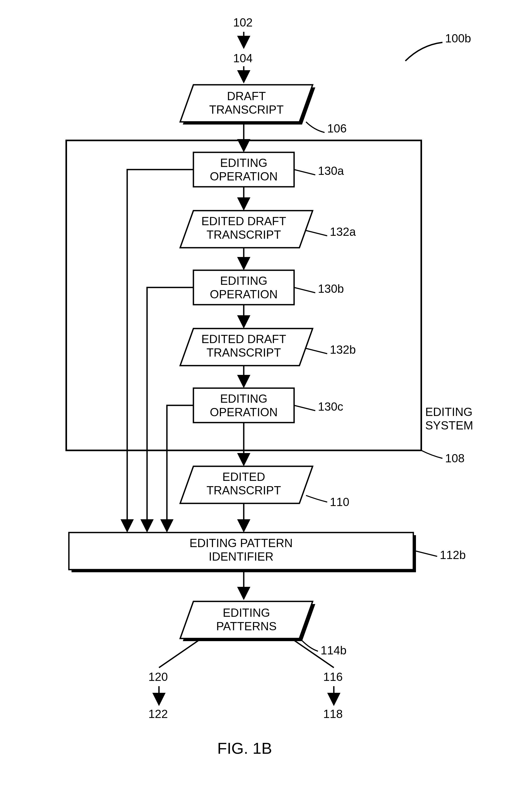 The height and width of the screenshot is (785, 532). Describe the element at coordinates (244, 346) in the screenshot. I see `block-edited-draft-b: EDITED DRAFT TRANSCRIPT` at that location.